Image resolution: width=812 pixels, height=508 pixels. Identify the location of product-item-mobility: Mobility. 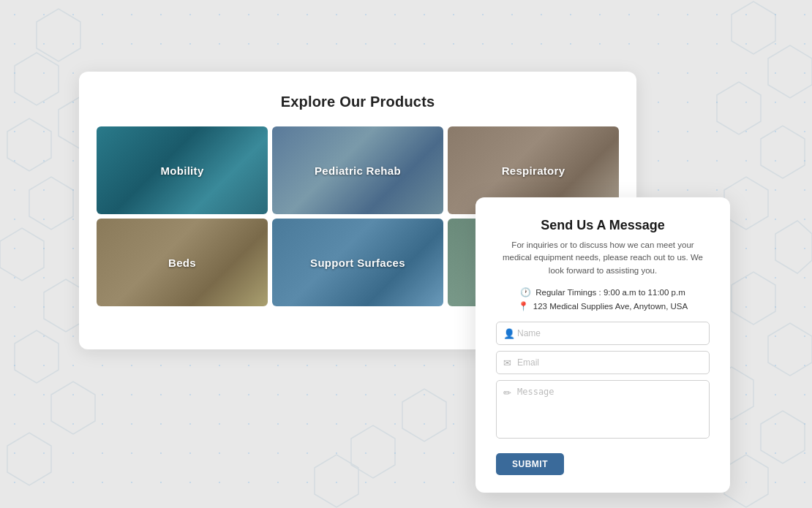
(182, 170).